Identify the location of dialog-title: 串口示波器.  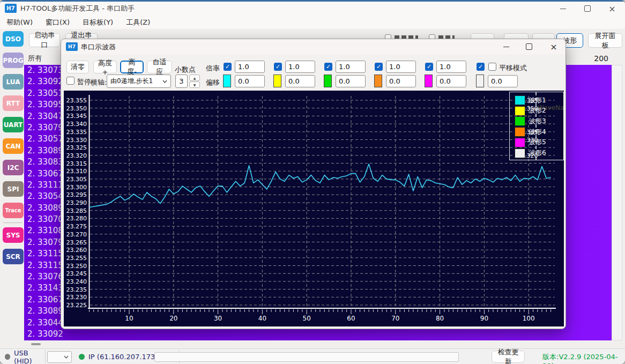
(99, 47).